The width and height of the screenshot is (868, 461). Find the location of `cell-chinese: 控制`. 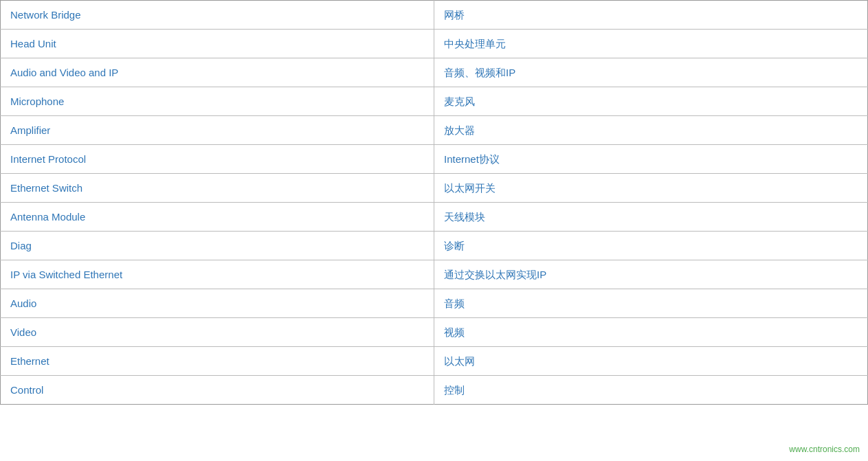

cell-chinese: 控制 is located at coordinates (652, 390).